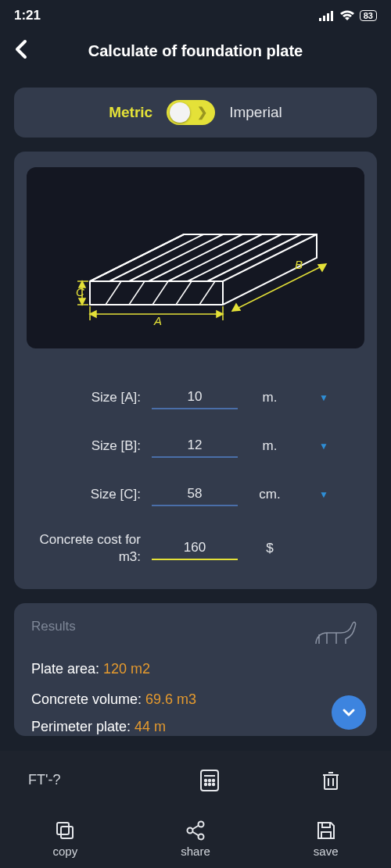 The width and height of the screenshot is (391, 868). I want to click on dim-a-label: A, so click(158, 320).